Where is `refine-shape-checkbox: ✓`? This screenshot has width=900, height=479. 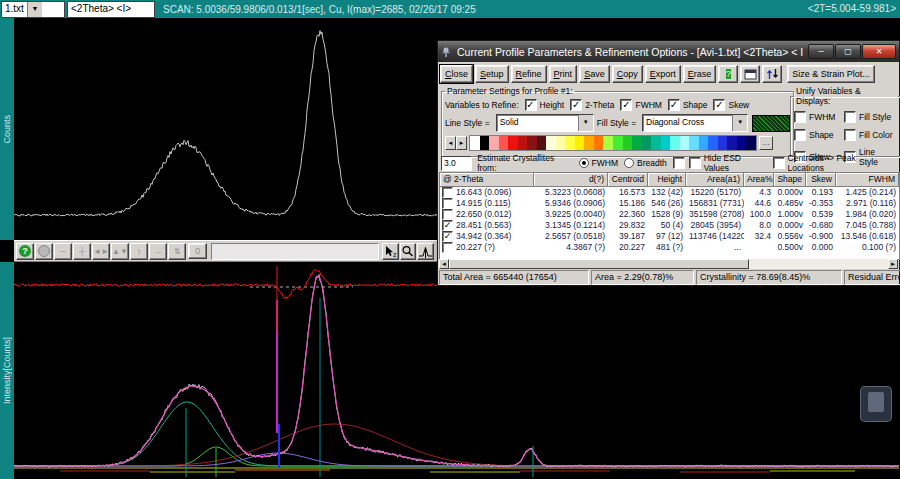 refine-shape-checkbox: ✓ is located at coordinates (674, 105).